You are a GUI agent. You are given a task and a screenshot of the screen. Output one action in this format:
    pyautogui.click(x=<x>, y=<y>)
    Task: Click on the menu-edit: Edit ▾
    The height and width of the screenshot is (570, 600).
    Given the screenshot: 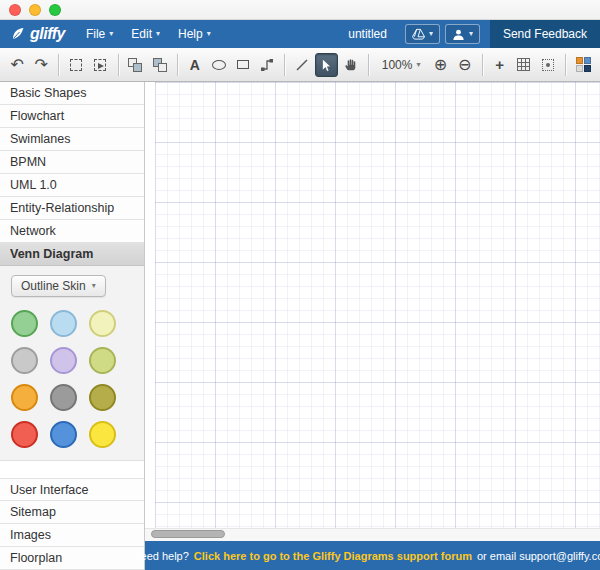 What is the action you would take?
    pyautogui.click(x=146, y=34)
    